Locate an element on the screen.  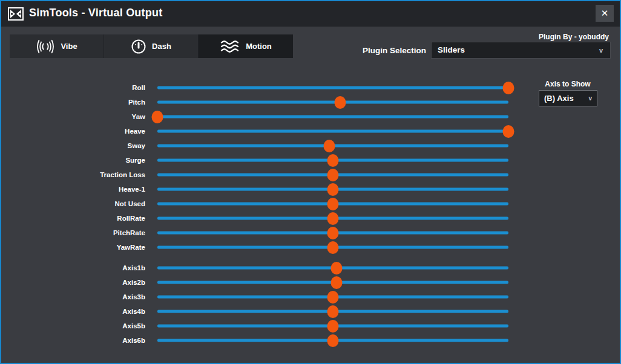
tab-motion-label: Motion is located at coordinates (259, 46).